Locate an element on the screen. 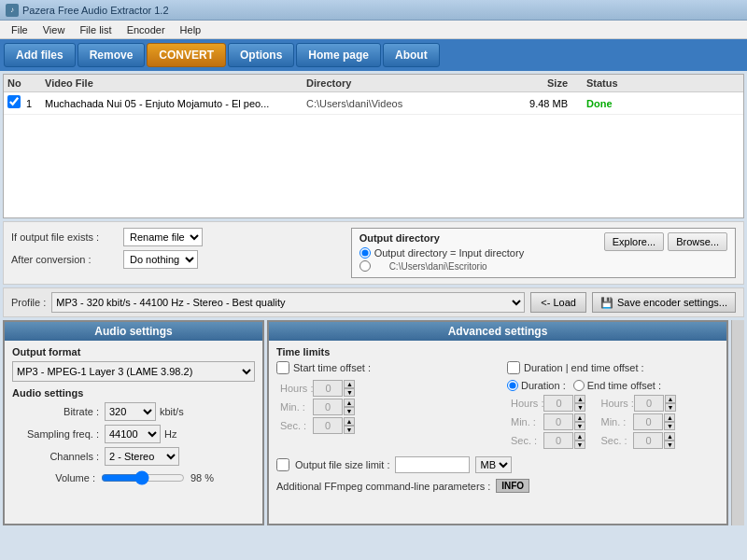  after-conversion-row: After conversion : Do nothing Shutdown H… is located at coordinates (172, 259).